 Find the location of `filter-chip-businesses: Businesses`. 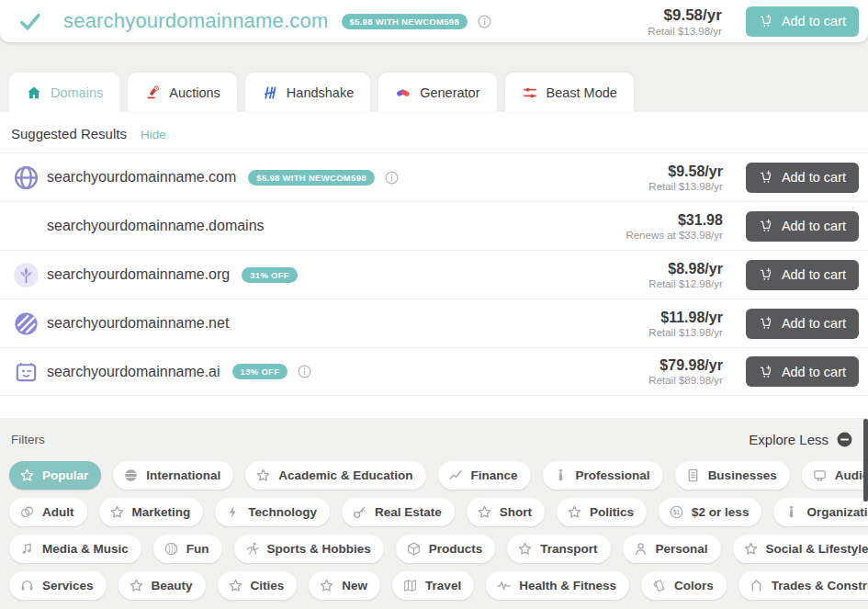

filter-chip-businesses: Businesses is located at coordinates (733, 476).